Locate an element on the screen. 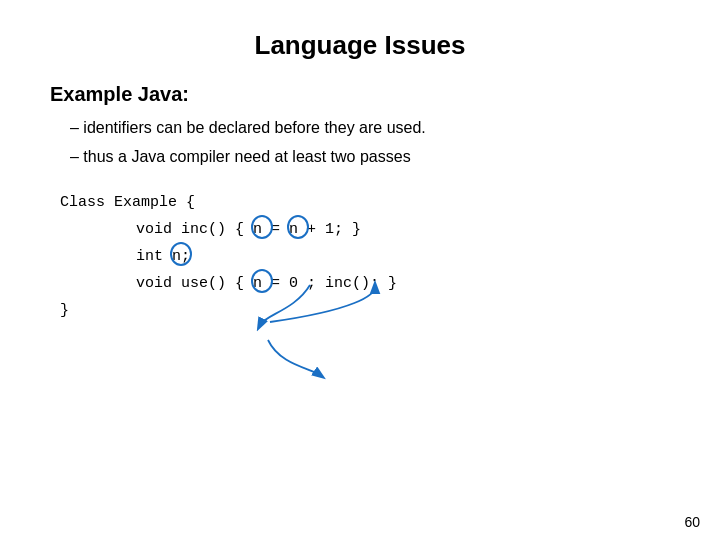 The width and height of the screenshot is (720, 540). code-line-5: } is located at coordinates (365, 310).